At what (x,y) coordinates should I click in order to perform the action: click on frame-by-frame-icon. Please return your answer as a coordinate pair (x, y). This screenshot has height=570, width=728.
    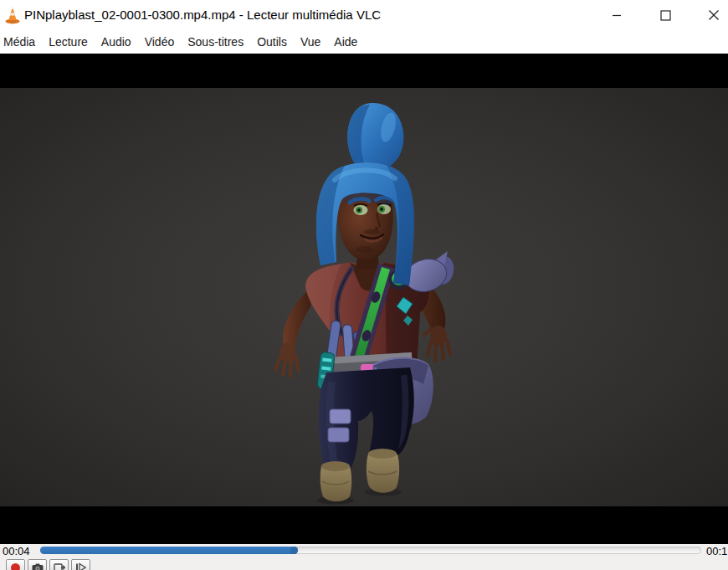
    Looking at the image, I should click on (80, 566).